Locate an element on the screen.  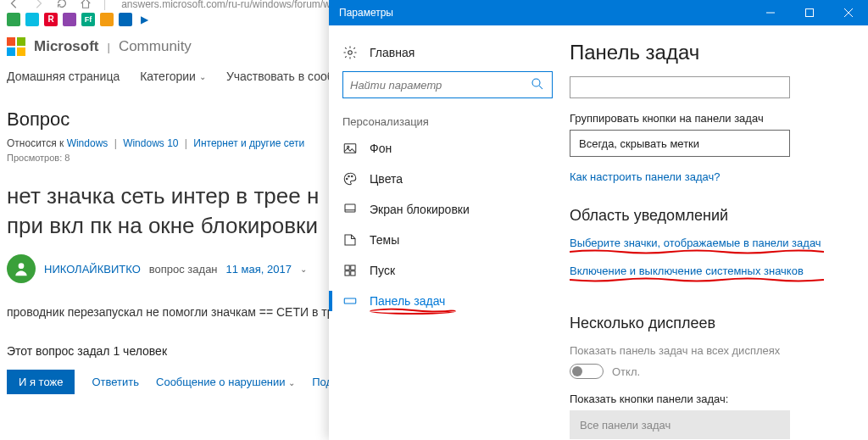
nav-home-icon is located at coordinates (86, 6).